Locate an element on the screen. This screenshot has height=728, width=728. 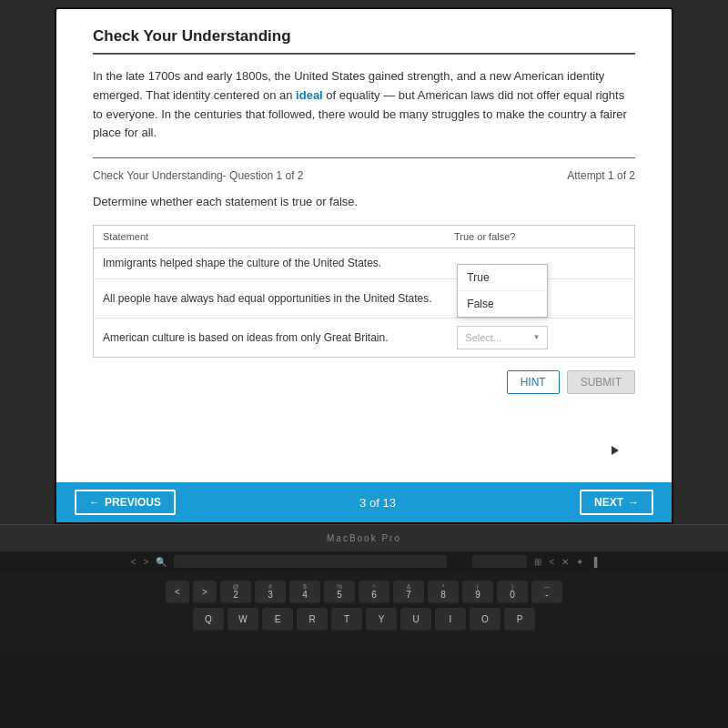
key-p: P is located at coordinates (520, 620).